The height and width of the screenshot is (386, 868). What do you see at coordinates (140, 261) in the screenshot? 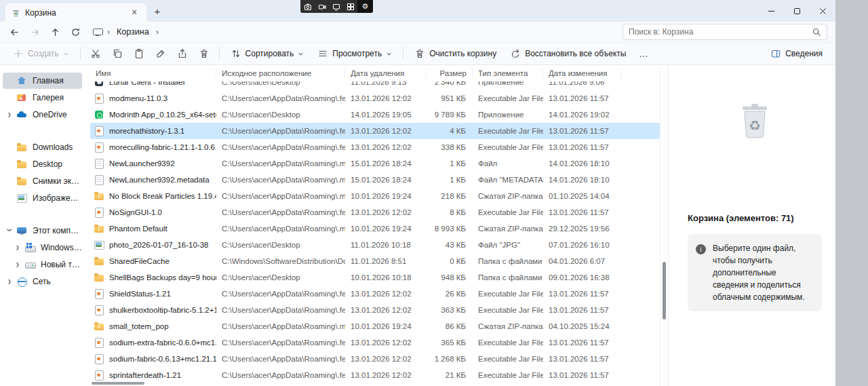
I see `file-name: SharedFileCache` at bounding box center [140, 261].